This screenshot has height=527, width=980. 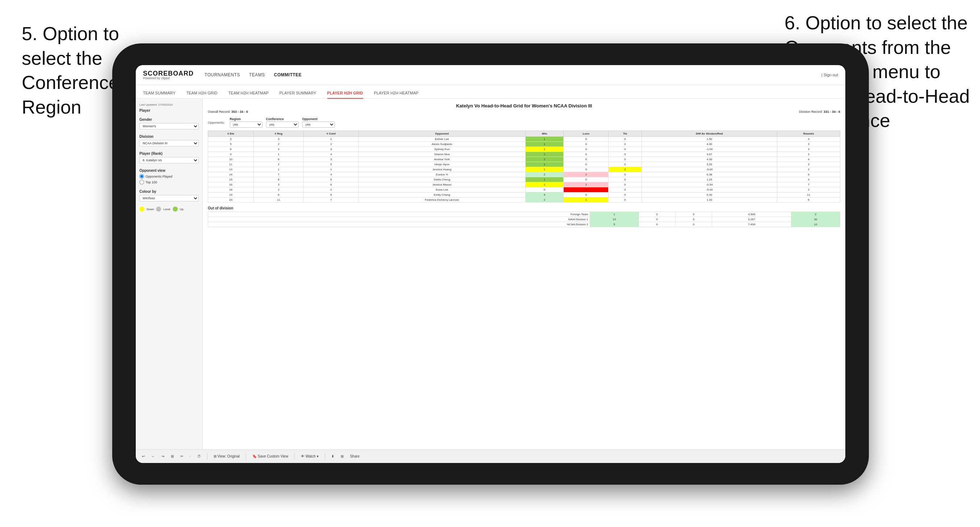 What do you see at coordinates (282, 125) in the screenshot?
I see `conference-select: (All)` at bounding box center [282, 125].